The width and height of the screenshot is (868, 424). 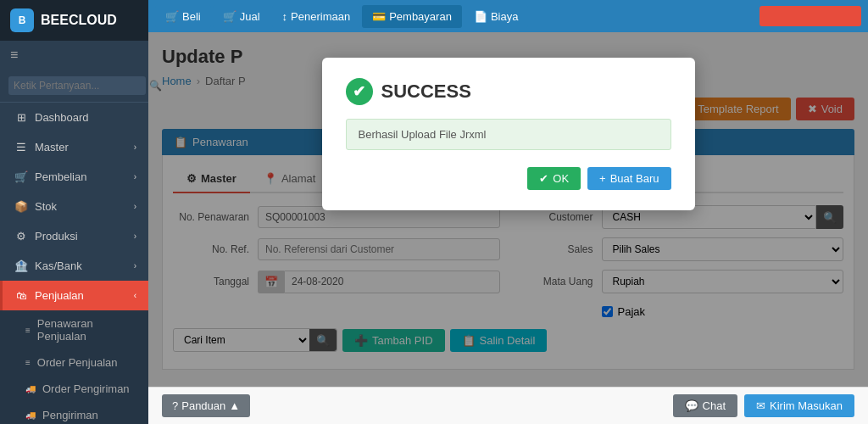 What do you see at coordinates (75, 117) in the screenshot?
I see `sidebar-item-dashboard: ⊞ Dashboard` at bounding box center [75, 117].